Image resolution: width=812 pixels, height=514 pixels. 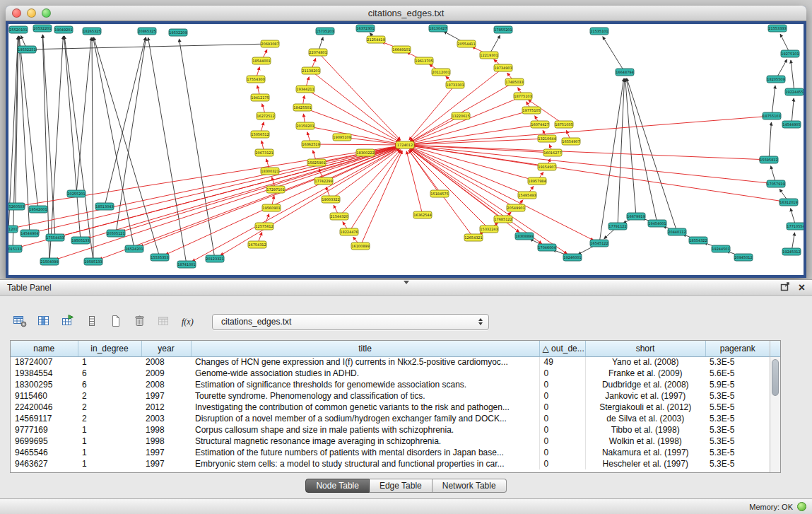 I want to click on graph-node: 20505121, so click(x=116, y=233).